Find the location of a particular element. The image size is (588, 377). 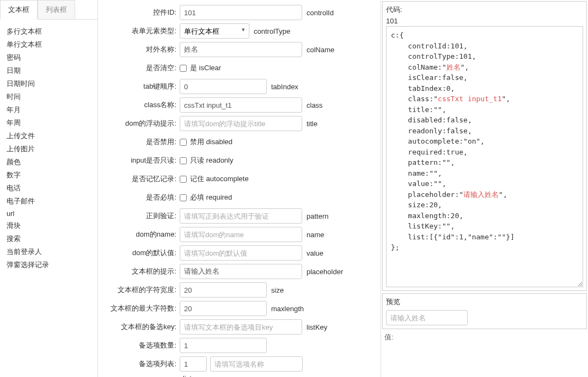

preview-section: 预览 is located at coordinates (485, 311).